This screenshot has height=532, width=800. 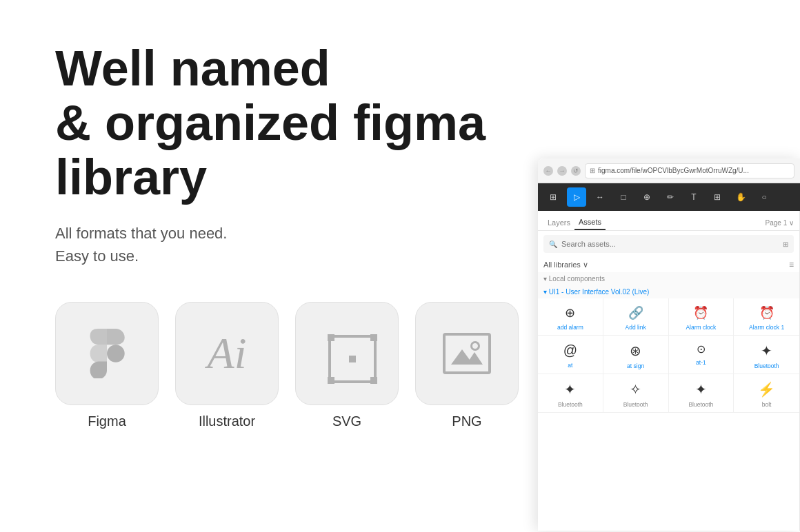 I want to click on icon-cell-bluetooth-2: ✦ Bluetooth, so click(x=571, y=393).